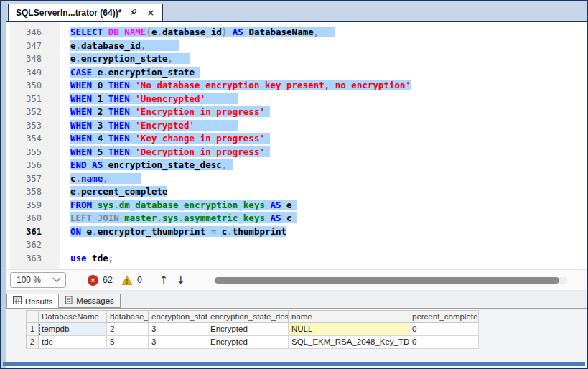 This screenshot has height=369, width=588. Describe the element at coordinates (93, 280) in the screenshot. I see `error-icon: ×` at that location.